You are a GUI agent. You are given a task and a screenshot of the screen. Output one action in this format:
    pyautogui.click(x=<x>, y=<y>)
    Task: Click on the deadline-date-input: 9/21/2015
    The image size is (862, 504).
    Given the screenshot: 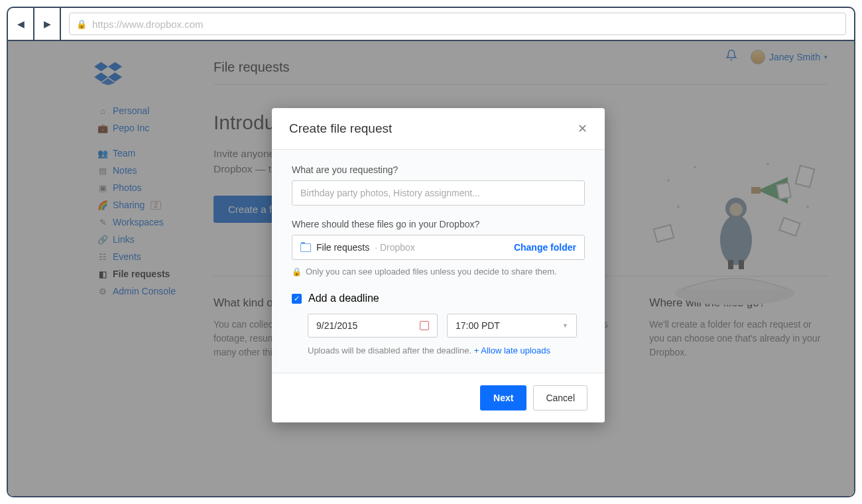 What is the action you would take?
    pyautogui.click(x=373, y=326)
    